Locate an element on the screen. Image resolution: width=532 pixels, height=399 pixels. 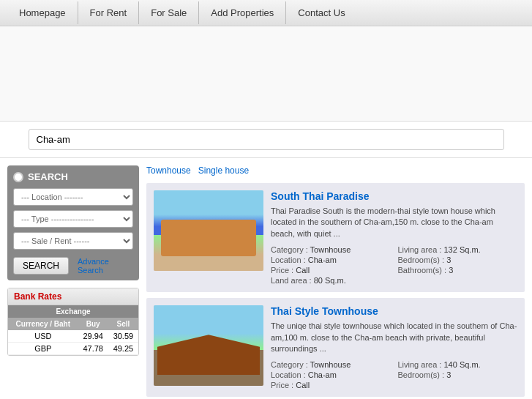
search-panel-title: SEARCH is located at coordinates (48, 177).